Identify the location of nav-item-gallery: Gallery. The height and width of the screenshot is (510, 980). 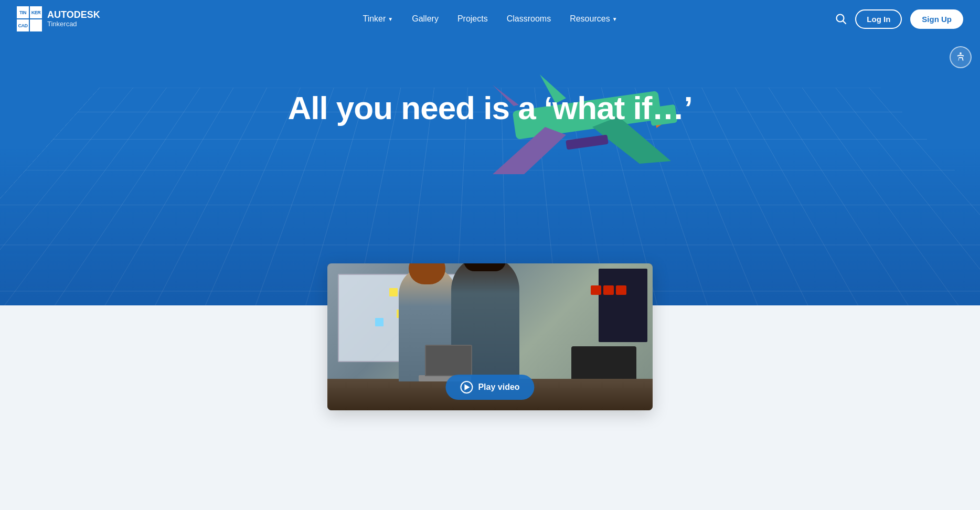
(425, 19).